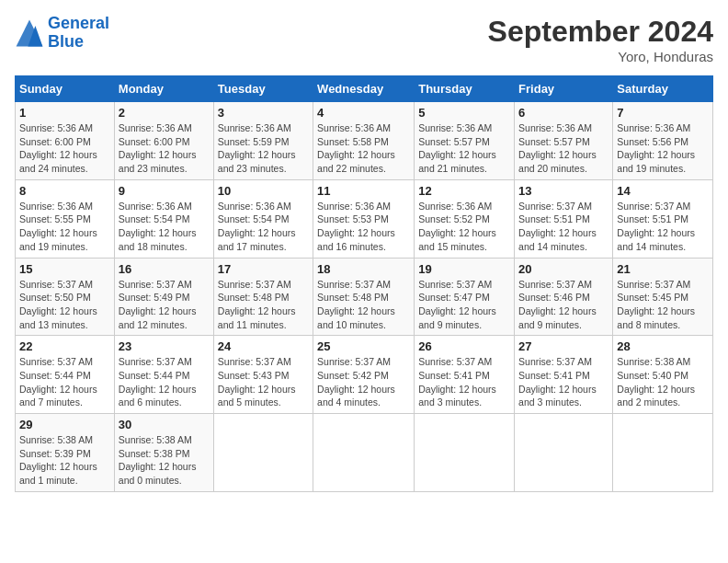 This screenshot has width=728, height=563. Describe the element at coordinates (663, 191) in the screenshot. I see `day-number: 14` at that location.